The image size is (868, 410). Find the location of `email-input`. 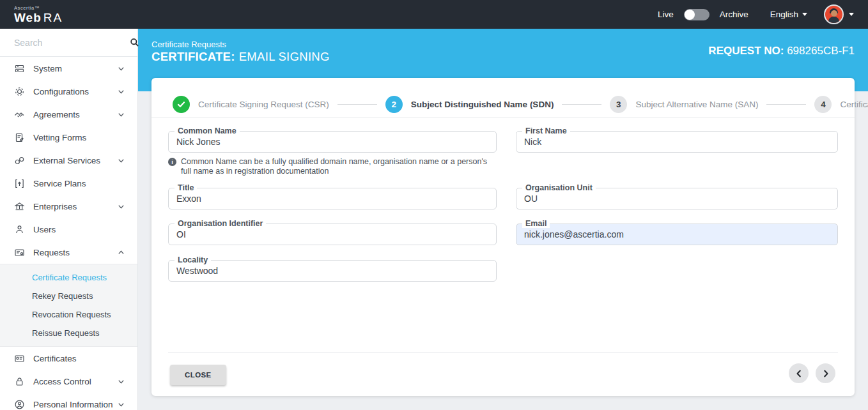

email-input is located at coordinates (677, 234).